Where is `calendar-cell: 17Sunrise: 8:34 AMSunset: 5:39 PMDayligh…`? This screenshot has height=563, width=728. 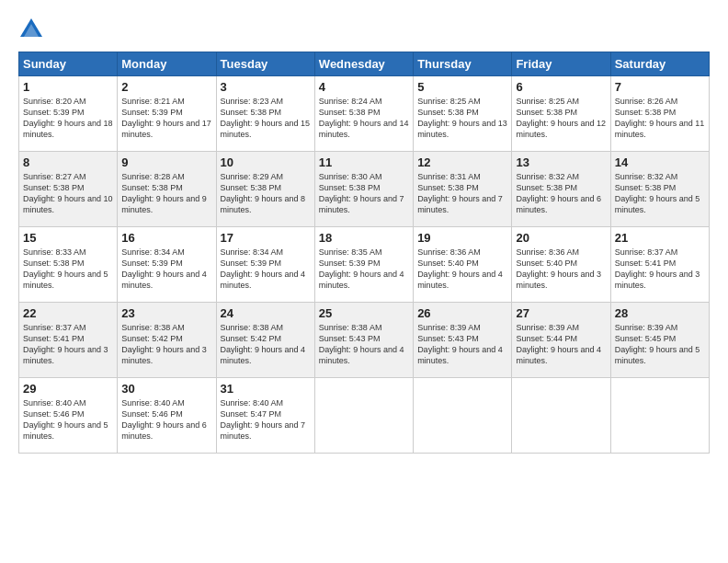 calendar-cell: 17Sunrise: 8:34 AMSunset: 5:39 PMDayligh… is located at coordinates (265, 265).